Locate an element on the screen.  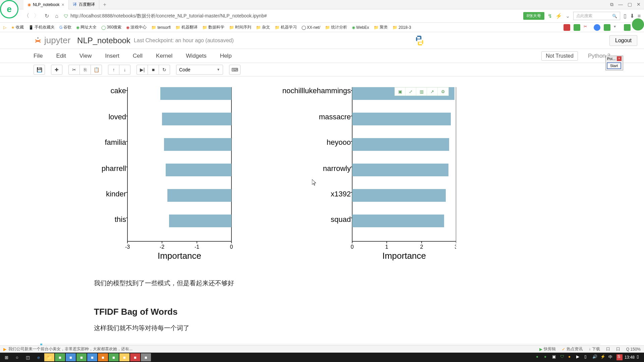
logout-button: Logout is located at coordinates (623, 41).